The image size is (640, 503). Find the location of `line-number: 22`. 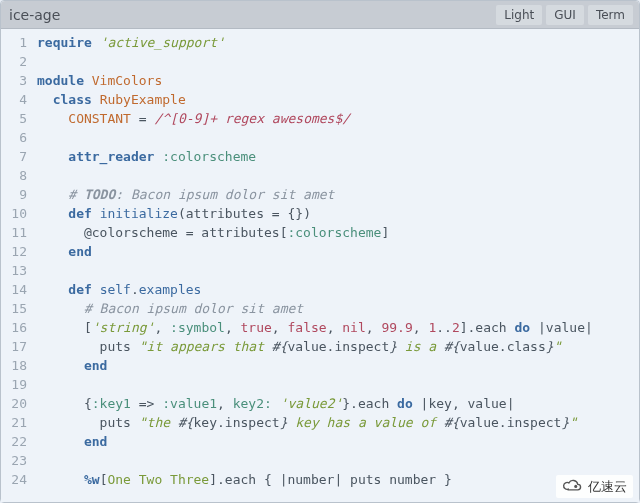

line-number: 22 is located at coordinates (14, 442).